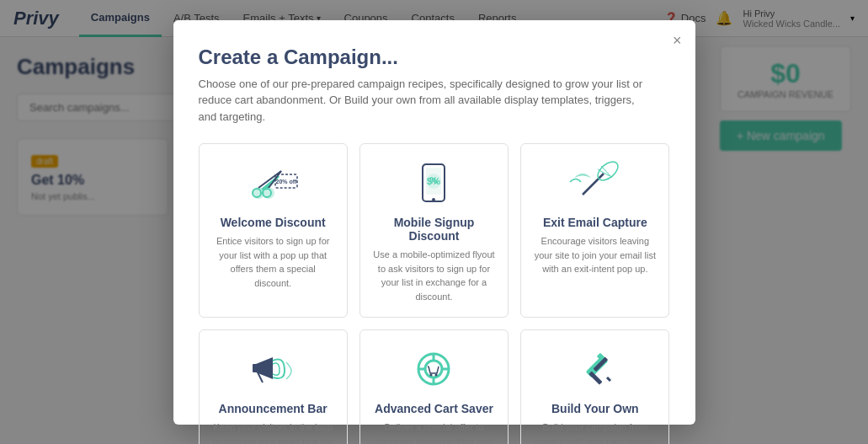  What do you see at coordinates (434, 387) in the screenshot?
I see `campaign-option-cart-saver: Advanced Cart Saver Deliver a special of…` at bounding box center [434, 387].